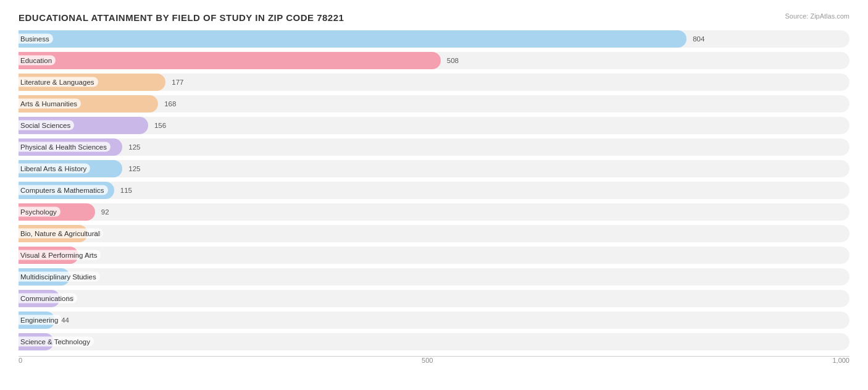 This screenshot has height=390, width=868. Describe the element at coordinates (434, 190) in the screenshot. I see `table-row: Computers & Mathematics115` at that location.